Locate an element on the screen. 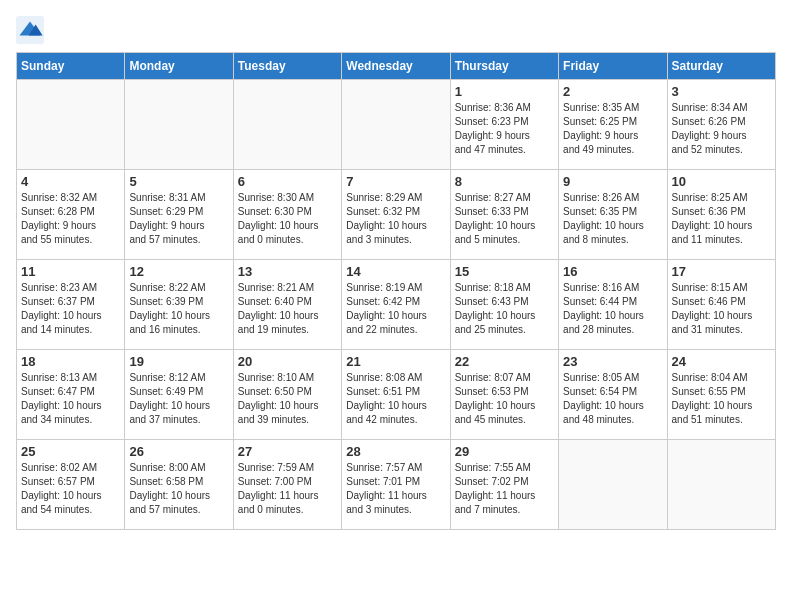  day-info: Sunrise: 8:23 AM Sunset: 6:37 PM Dayligh… is located at coordinates (70, 309).